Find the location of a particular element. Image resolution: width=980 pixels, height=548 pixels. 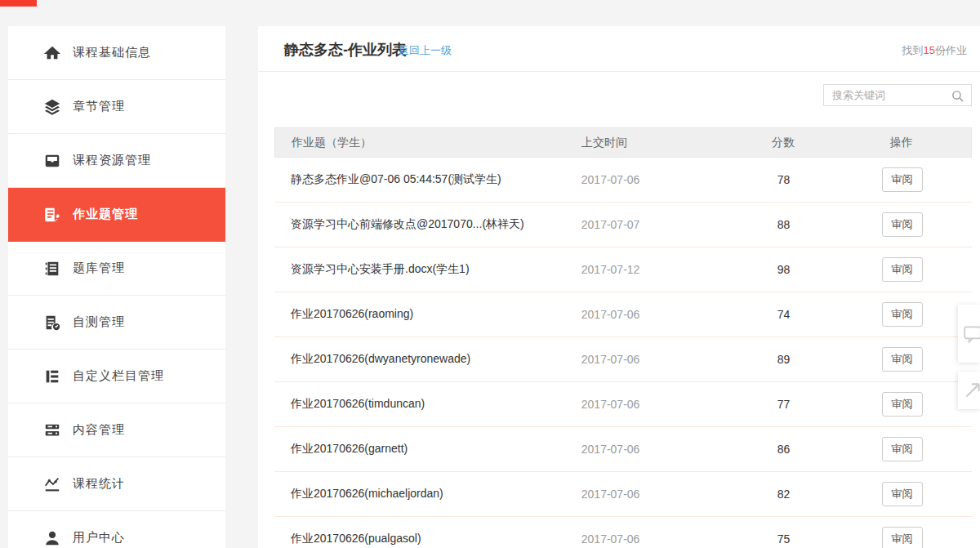

sidebar-item-label: 章节管理 is located at coordinates (99, 106).